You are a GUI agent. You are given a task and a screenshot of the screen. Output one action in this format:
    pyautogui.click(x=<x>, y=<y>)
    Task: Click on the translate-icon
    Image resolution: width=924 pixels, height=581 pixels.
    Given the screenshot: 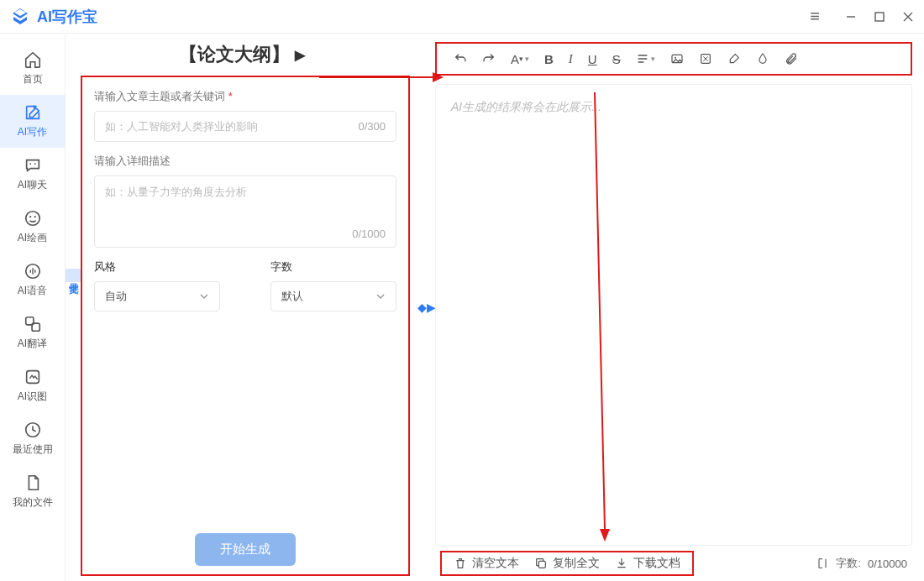 What is the action you would take?
    pyautogui.click(x=33, y=324)
    